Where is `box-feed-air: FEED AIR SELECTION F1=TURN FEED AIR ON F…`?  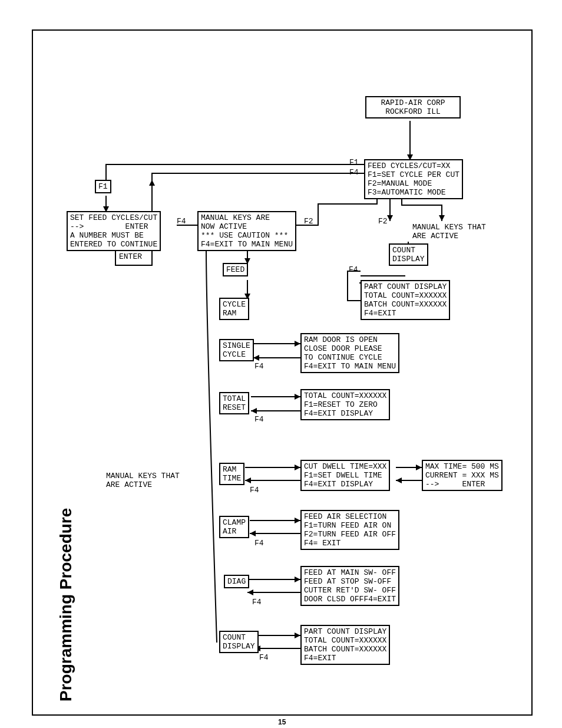
box-feed-air: FEED AIR SELECTION F1=TURN FEED AIR ON F… is located at coordinates (350, 530).